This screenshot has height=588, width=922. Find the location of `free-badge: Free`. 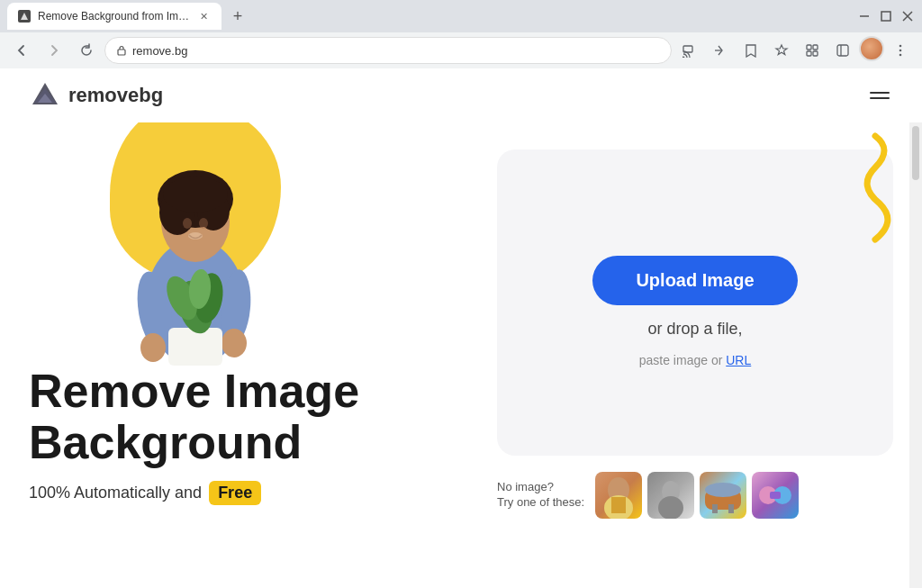

free-badge: Free is located at coordinates (235, 493).